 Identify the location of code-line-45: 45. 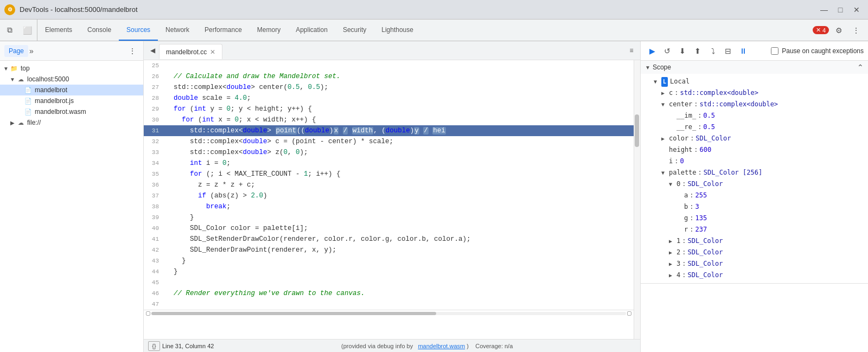
(388, 283).